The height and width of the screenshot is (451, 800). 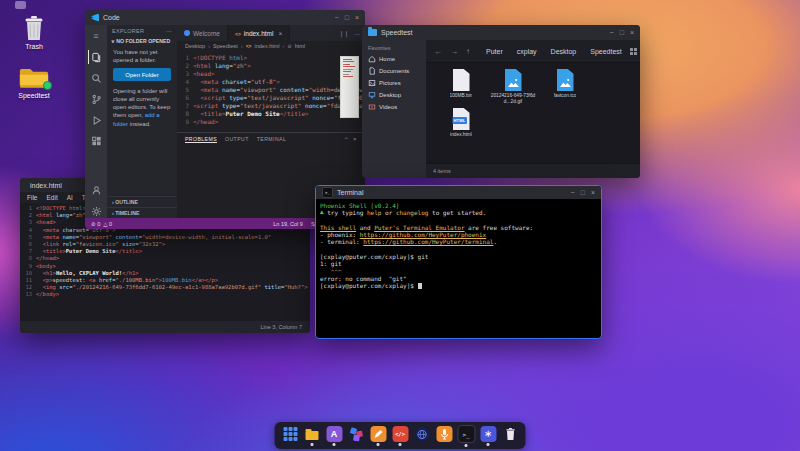 What do you see at coordinates (527, 52) in the screenshot?
I see `path-segment-cxplay: cxplay` at bounding box center [527, 52].